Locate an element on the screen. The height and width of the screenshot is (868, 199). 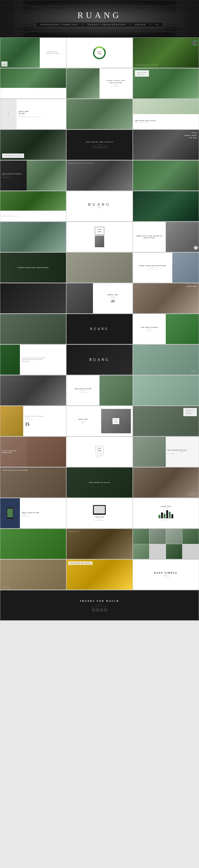
arch-text: your ownadventure is located at coordinates (194, 371).